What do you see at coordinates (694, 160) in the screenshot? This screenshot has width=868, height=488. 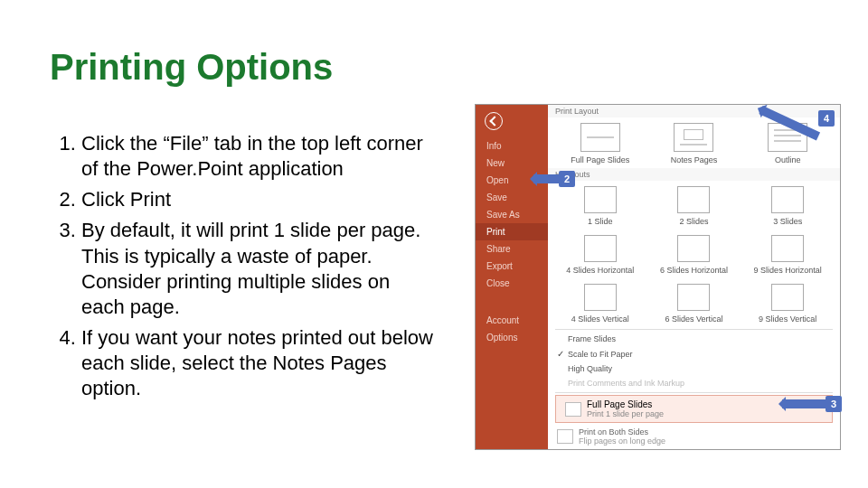 I see `layout-label: Notes Pages` at bounding box center [694, 160].